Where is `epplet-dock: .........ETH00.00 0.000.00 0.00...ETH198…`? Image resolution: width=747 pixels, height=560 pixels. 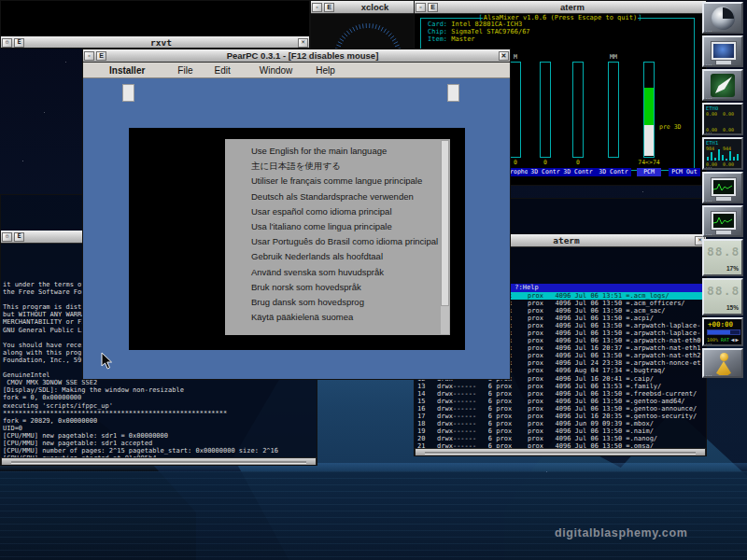
epplet-dock: .........ETH00.00 0.000.00 0.00...ETH198… is located at coordinates (724, 190).